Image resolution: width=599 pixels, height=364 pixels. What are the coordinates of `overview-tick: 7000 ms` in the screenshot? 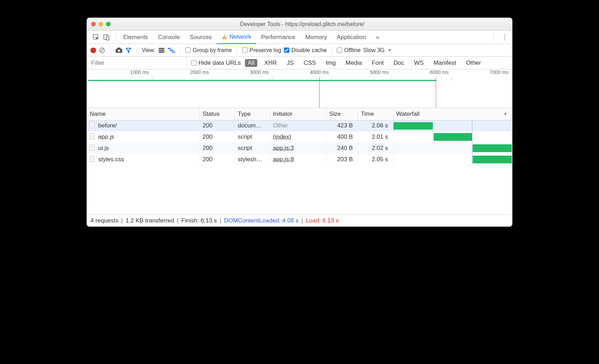 It's located at (482, 73).